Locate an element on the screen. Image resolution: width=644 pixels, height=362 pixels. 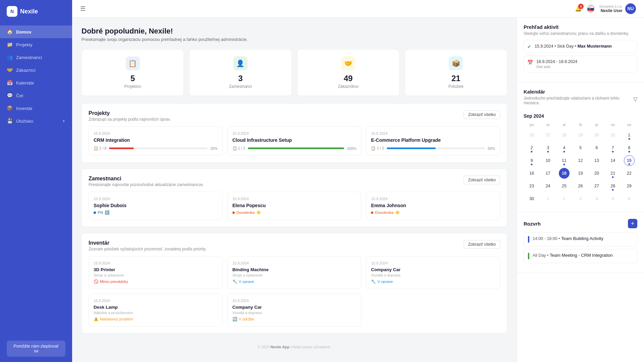
cal-day-0-0: 26 is located at coordinates (532, 135).